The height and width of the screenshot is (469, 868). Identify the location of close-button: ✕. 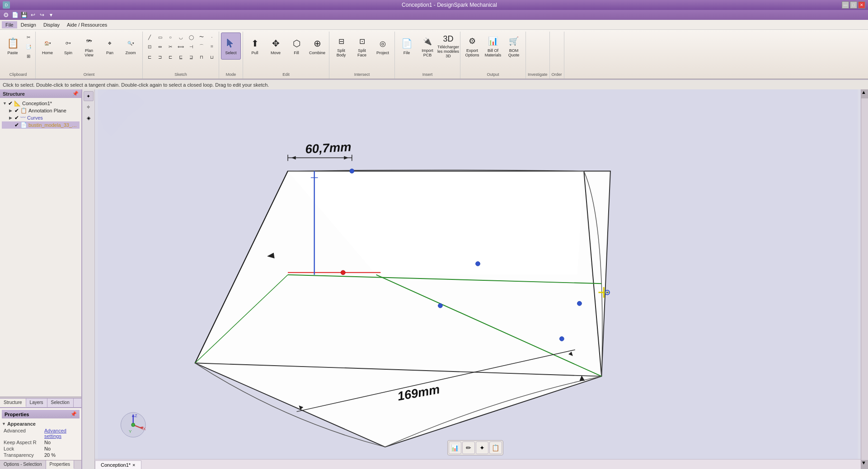
(862, 5).